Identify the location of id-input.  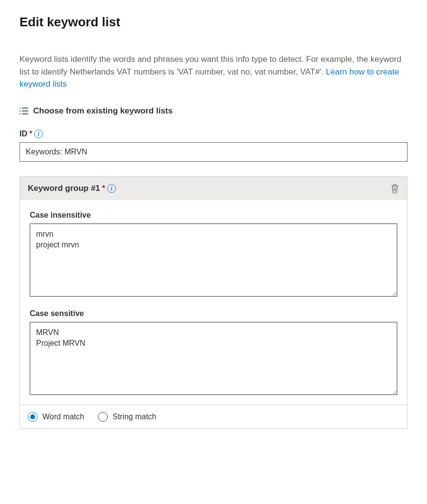
(214, 152).